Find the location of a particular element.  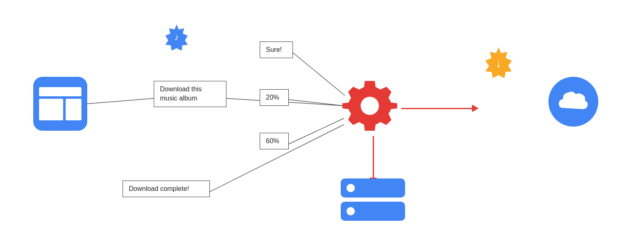

gear-to-cloud-arrow is located at coordinates (440, 108).